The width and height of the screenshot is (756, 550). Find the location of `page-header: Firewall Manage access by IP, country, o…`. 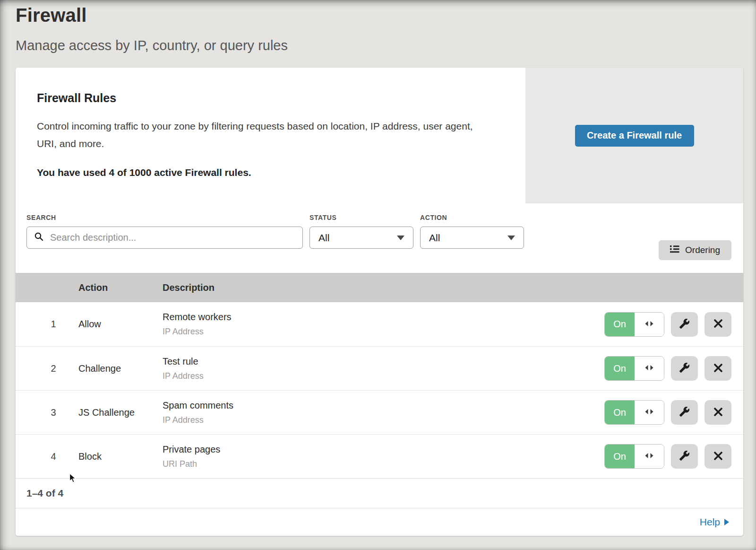

page-header: Firewall Manage access by IP, country, o… is located at coordinates (378, 26).